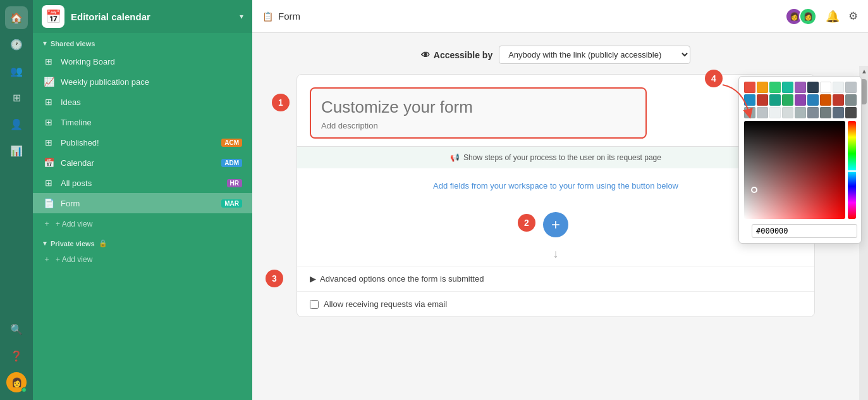 The width and height of the screenshot is (868, 400). What do you see at coordinates (143, 42) in the screenshot?
I see `shared-views-section: ▾ Shared views` at bounding box center [143, 42].